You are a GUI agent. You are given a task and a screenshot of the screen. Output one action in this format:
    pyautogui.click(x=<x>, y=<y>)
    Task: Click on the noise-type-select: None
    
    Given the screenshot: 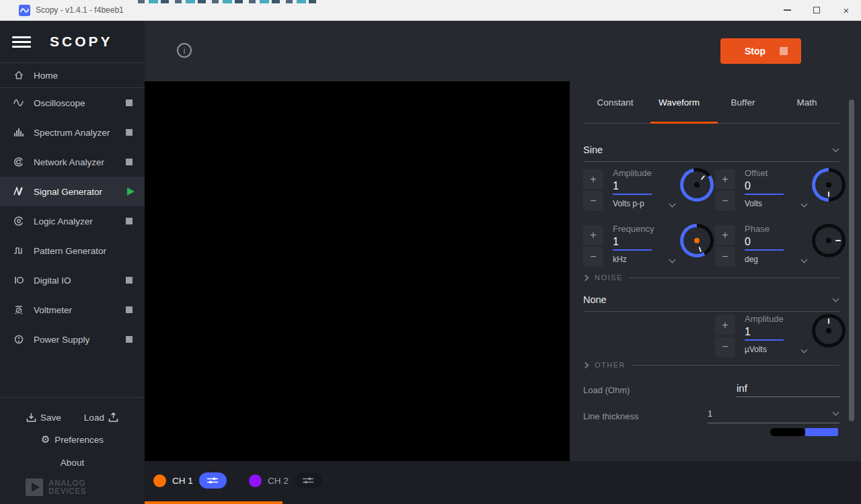 What is the action you would take?
    pyautogui.click(x=712, y=302)
    